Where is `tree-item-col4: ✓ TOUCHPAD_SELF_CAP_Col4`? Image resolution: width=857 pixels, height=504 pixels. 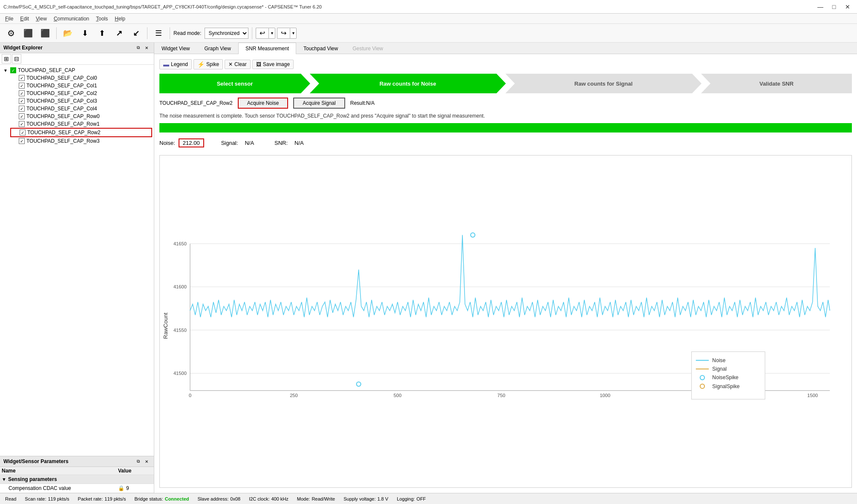 tree-item-col4: ✓ TOUCHPAD_SELF_CAP_Col4 is located at coordinates (81, 109).